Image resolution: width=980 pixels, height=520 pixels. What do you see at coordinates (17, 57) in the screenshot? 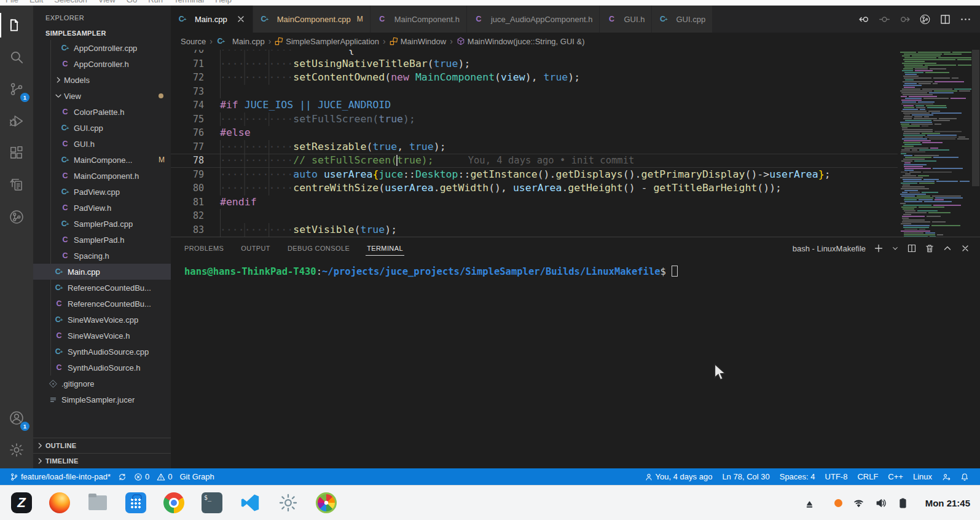
I see `activity-search` at bounding box center [17, 57].